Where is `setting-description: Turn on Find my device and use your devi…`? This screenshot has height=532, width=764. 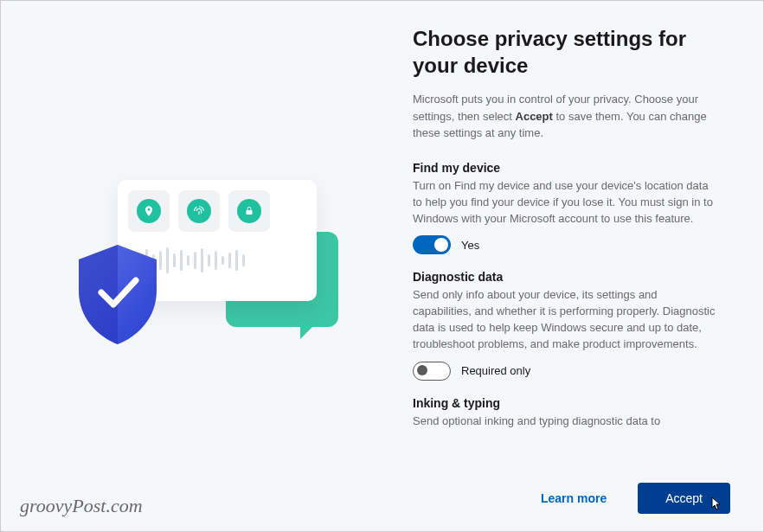
setting-description: Turn on Find my device and use your devi… is located at coordinates (564, 202).